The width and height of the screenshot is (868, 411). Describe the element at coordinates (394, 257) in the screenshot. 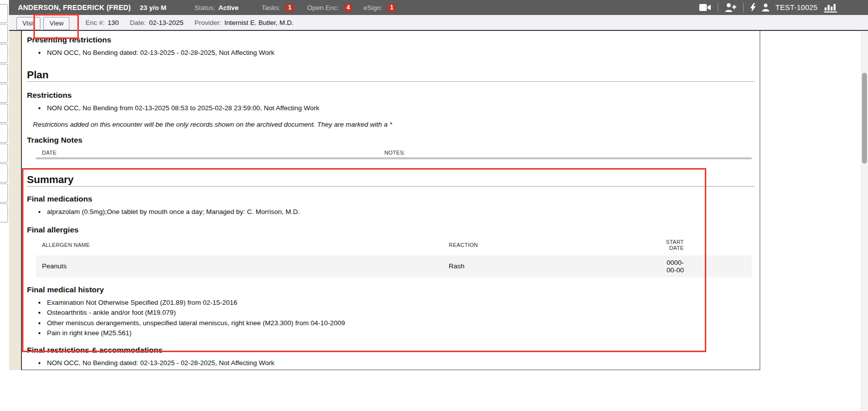

I see `final-allergies-table: ALLERGEN NAME REACTION START DATE Peanut…` at that location.